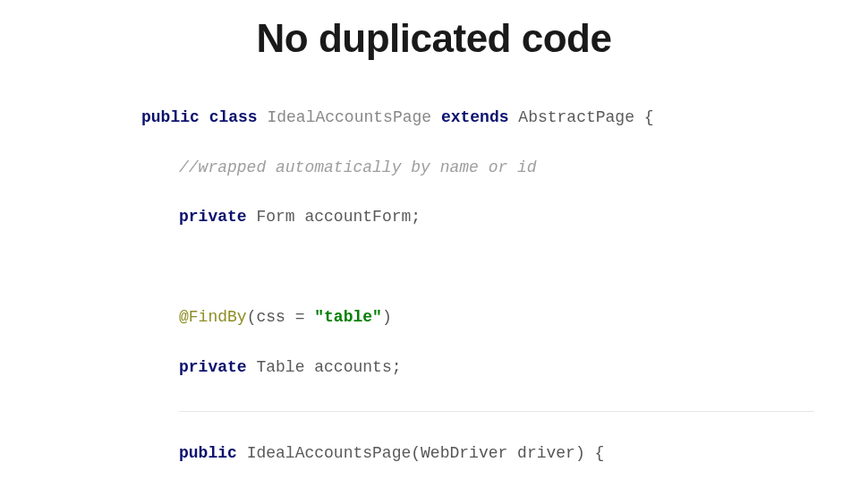  I want to click on keyword-extends: extends, so click(475, 117).